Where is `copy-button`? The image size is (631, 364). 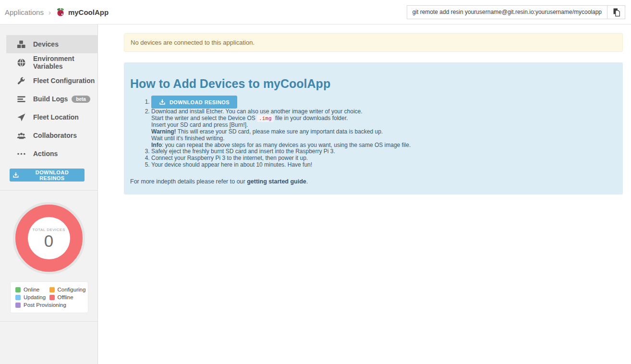 copy-button is located at coordinates (616, 12).